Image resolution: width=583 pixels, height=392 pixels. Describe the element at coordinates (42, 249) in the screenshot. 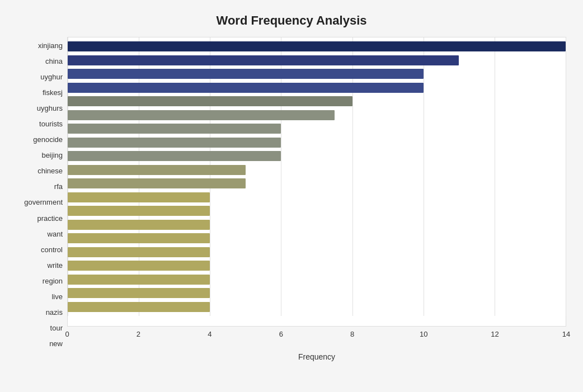

I see `y-label: control` at that location.